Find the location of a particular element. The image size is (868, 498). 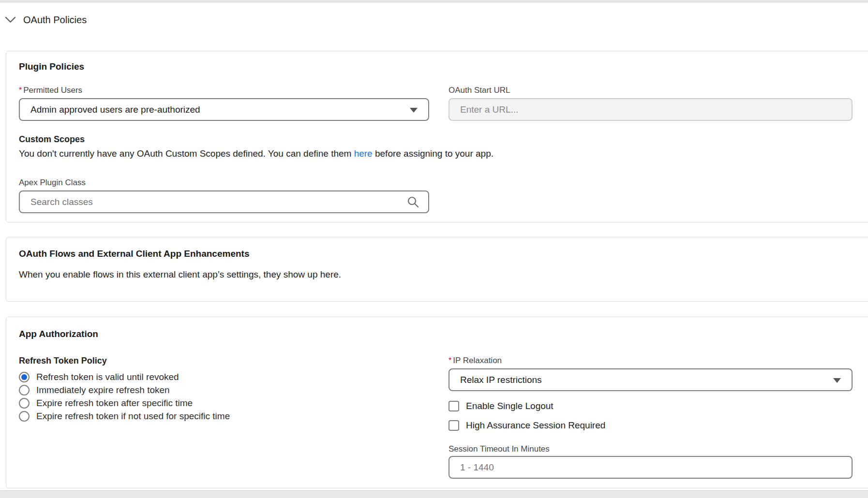

bottom-divider is located at coordinates (434, 494).